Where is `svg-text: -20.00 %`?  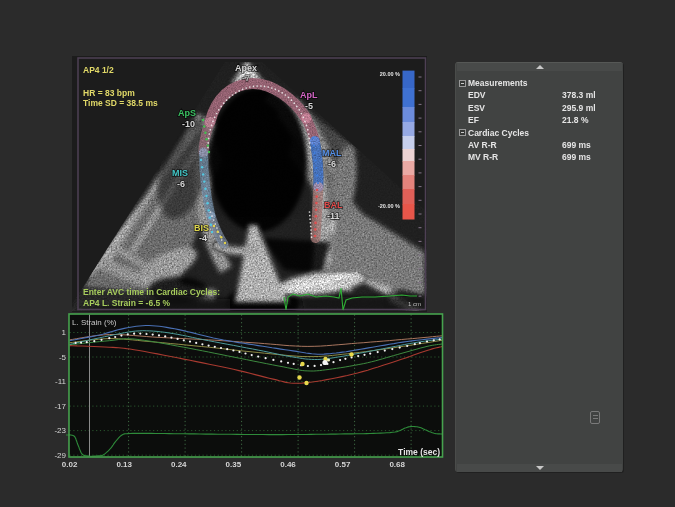
svg-text: -20.00 % is located at coordinates (389, 206).